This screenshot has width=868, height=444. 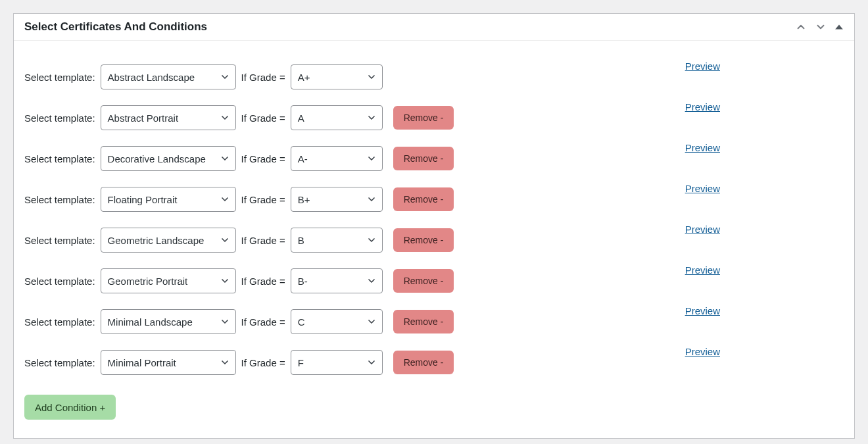 I want to click on condition-row: Select template:Abstract PortraitIf Grad…, so click(x=434, y=118).